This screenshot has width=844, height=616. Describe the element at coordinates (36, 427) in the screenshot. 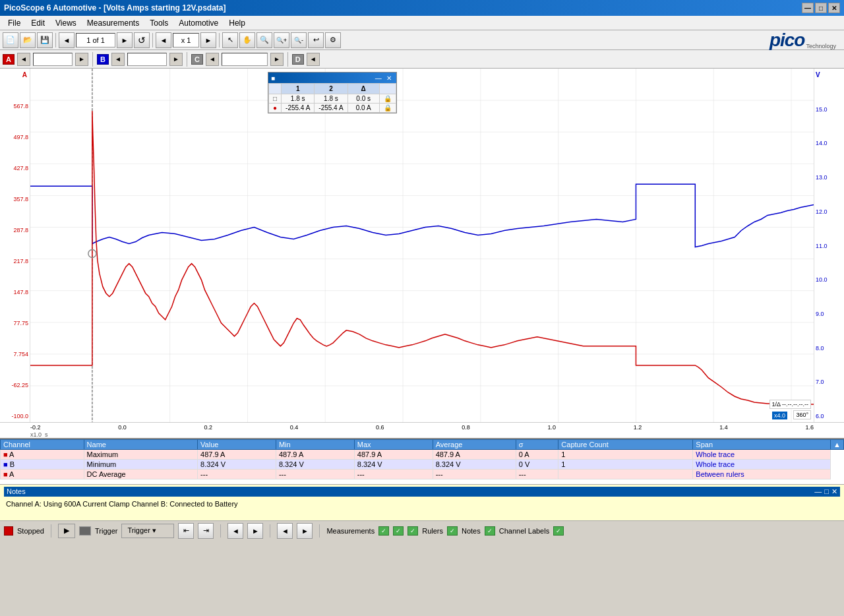

I see `x-val-1: -0.2` at that location.